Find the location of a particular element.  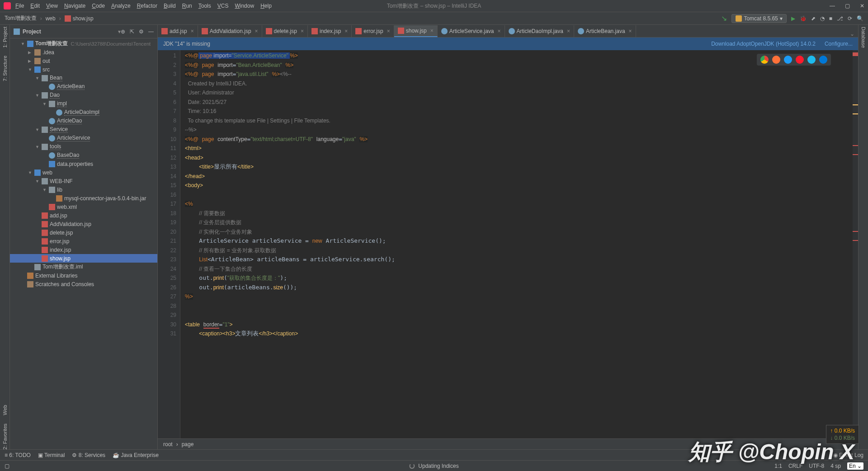

menu-analyze: Analyze is located at coordinates (121, 6).